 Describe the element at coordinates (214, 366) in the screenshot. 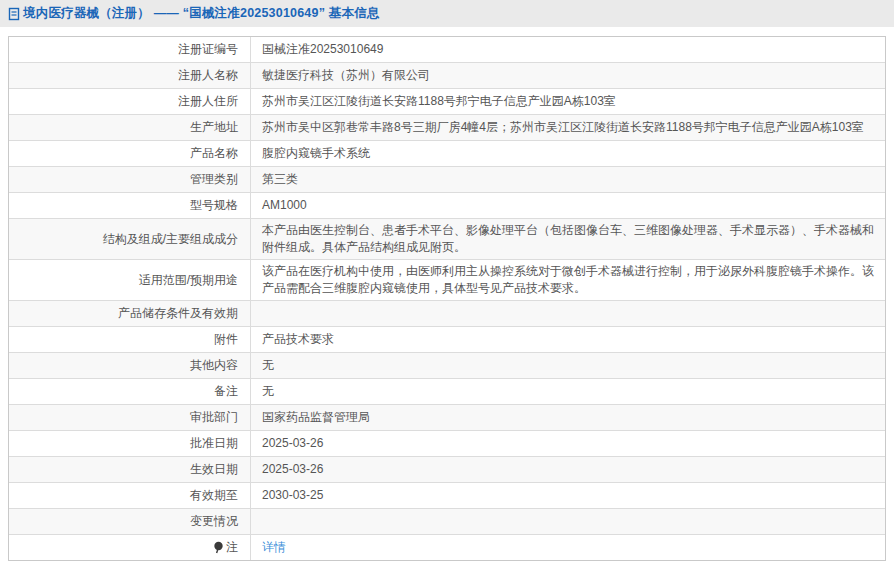

I see `row-label-text: 其他内容` at that location.